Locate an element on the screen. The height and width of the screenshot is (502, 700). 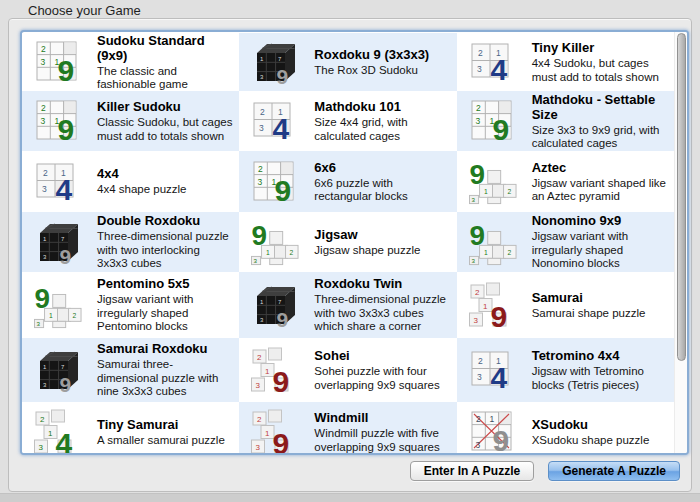
dialog-buttons: Enter In A Puzzle Generate A Puzzle is located at coordinates (545, 471).